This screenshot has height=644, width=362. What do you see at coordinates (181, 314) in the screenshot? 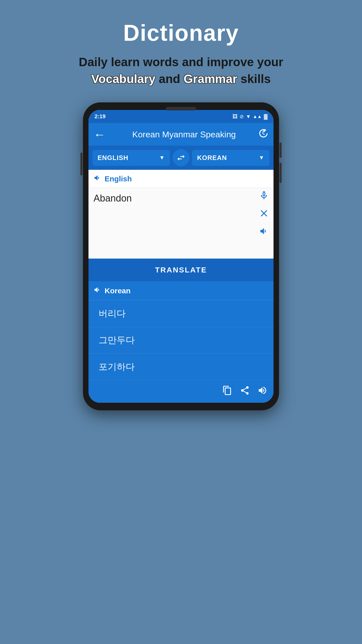
I see `result-item-1: 버리다` at bounding box center [181, 314].